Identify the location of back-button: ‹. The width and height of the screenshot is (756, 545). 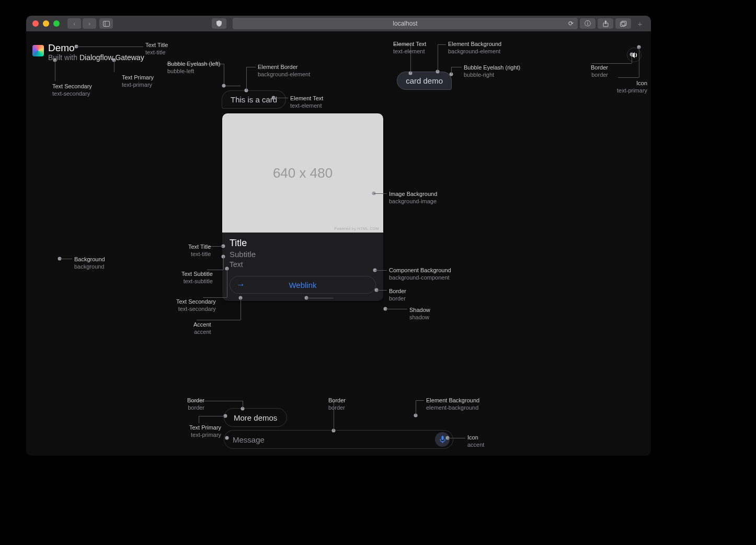
(74, 24).